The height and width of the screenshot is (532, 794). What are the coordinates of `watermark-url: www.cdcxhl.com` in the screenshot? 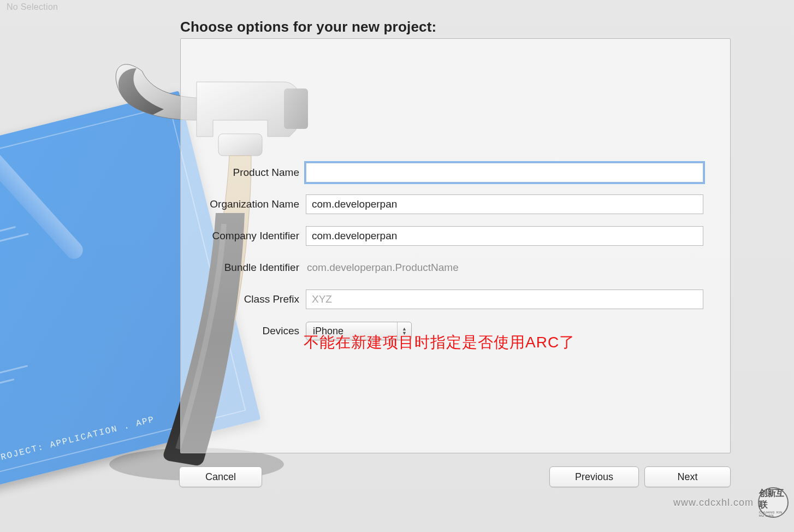 It's located at (713, 503).